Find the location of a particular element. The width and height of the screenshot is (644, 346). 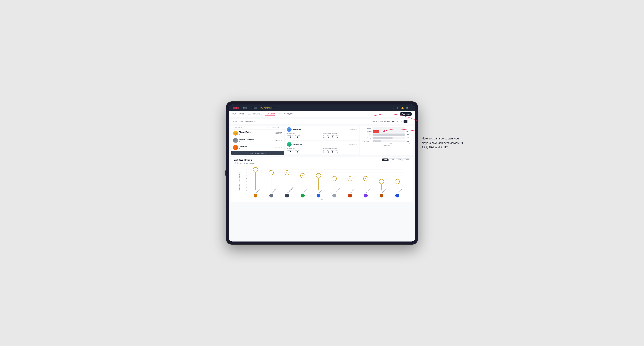

svg-text: R. Butler is located at coordinates (384, 191).